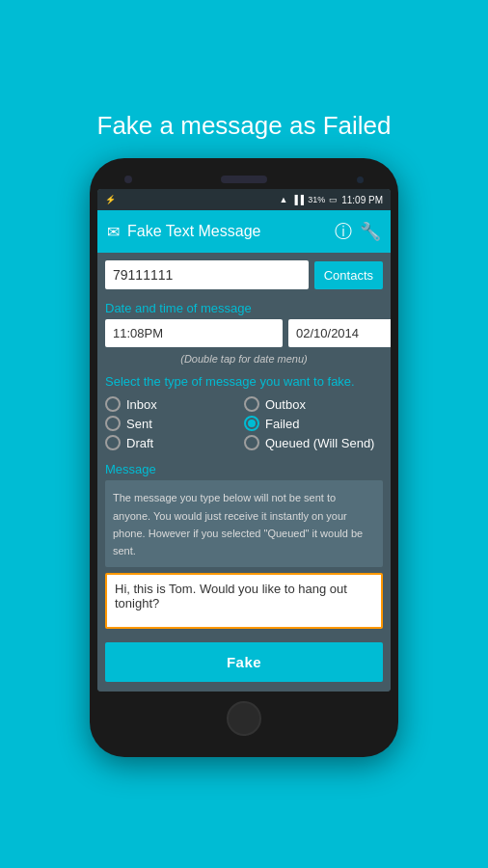 The image size is (488, 868). What do you see at coordinates (244, 336) in the screenshot?
I see `datetime-row` at bounding box center [244, 336].